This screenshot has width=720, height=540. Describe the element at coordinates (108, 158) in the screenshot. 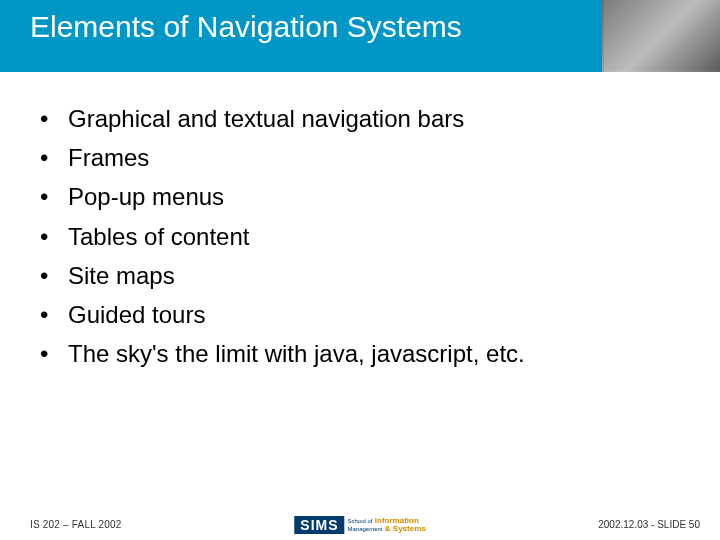

I see `list-item-text: Frames` at that location.